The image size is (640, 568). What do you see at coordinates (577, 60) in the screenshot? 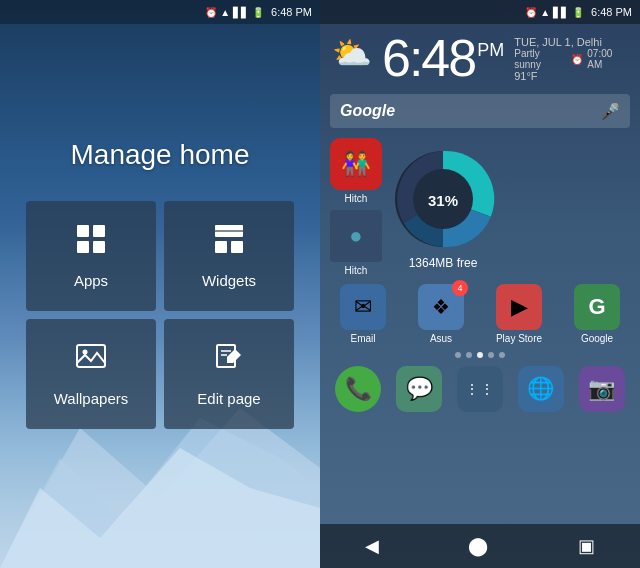
I see `alarm-time-icon: ⏰` at bounding box center [577, 60].